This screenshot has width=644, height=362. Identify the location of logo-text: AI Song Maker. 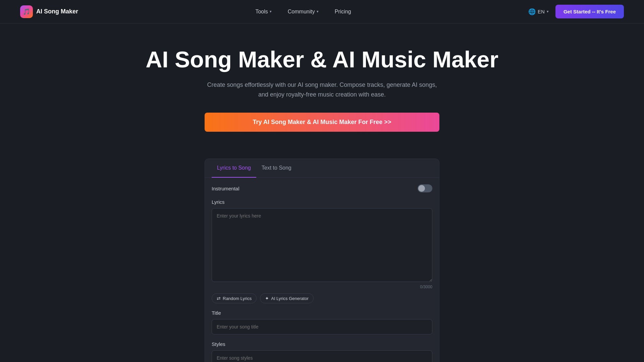
(57, 11).